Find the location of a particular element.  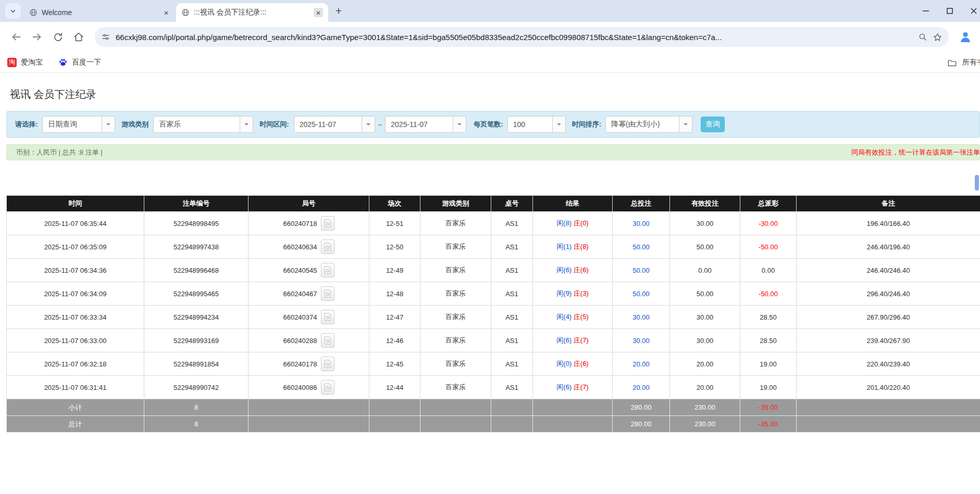

round-number: 660240545 is located at coordinates (300, 271).